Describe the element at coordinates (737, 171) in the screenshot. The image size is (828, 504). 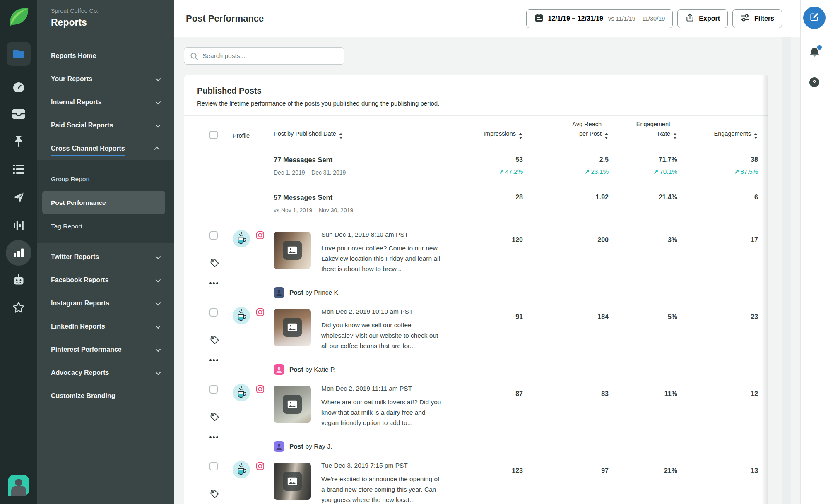
I see `trend-up-icon: ↗` at that location.